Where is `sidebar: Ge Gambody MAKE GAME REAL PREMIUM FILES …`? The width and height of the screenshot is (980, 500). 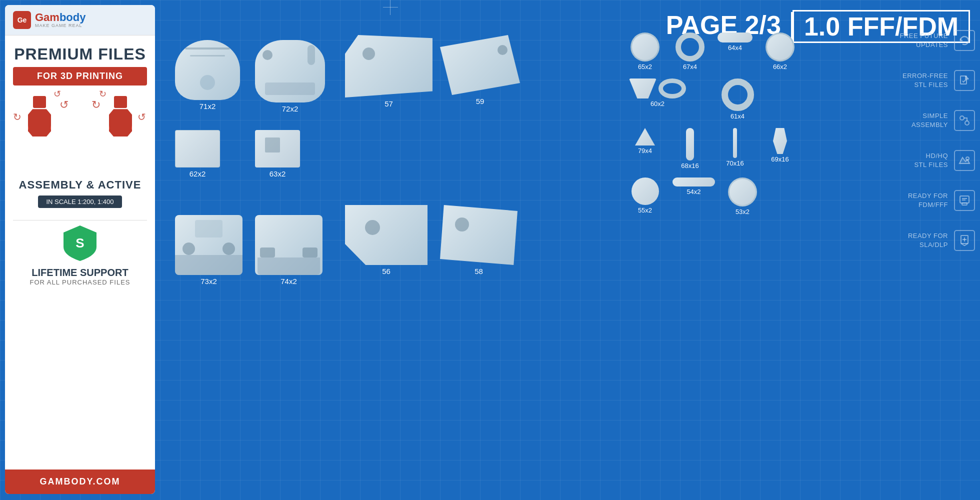 sidebar: Ge Gambody MAKE GAME REAL PREMIUM FILES … is located at coordinates (80, 250).